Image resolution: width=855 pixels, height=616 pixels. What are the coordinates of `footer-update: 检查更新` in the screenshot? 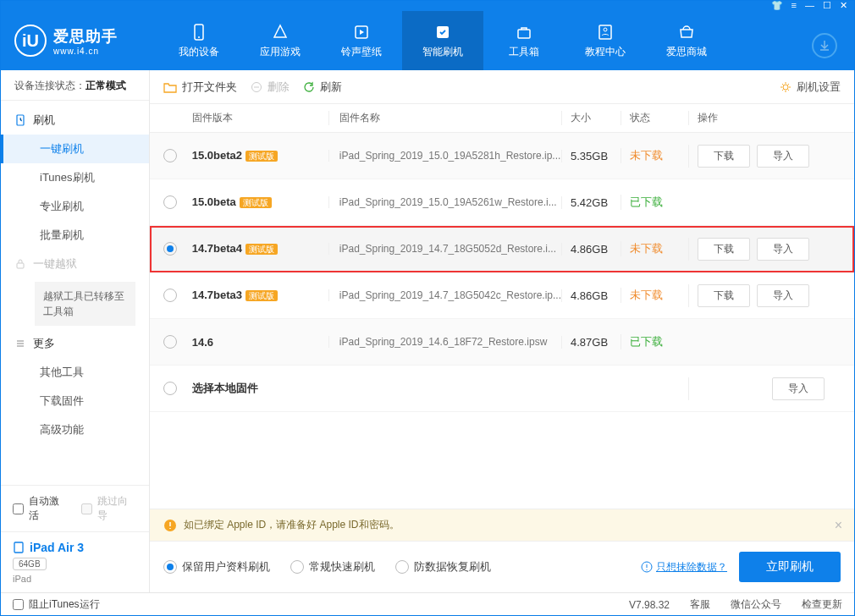 It's located at (822, 604).